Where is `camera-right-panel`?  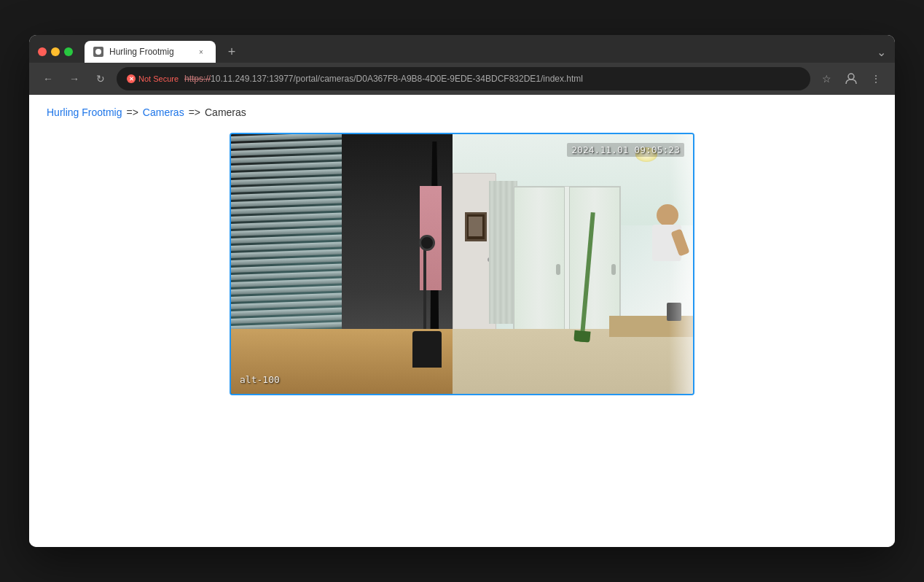
camera-right-panel is located at coordinates (573, 264).